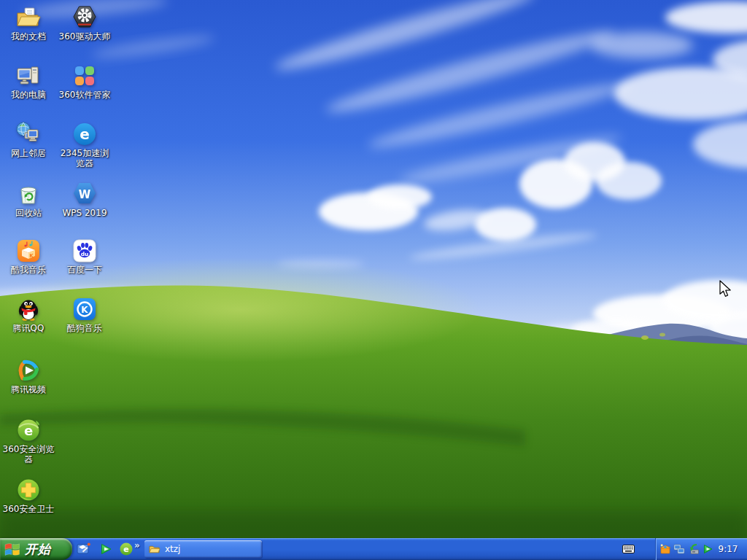 The image size is (747, 560). I want to click on my-computer-icon, so click(28, 76).